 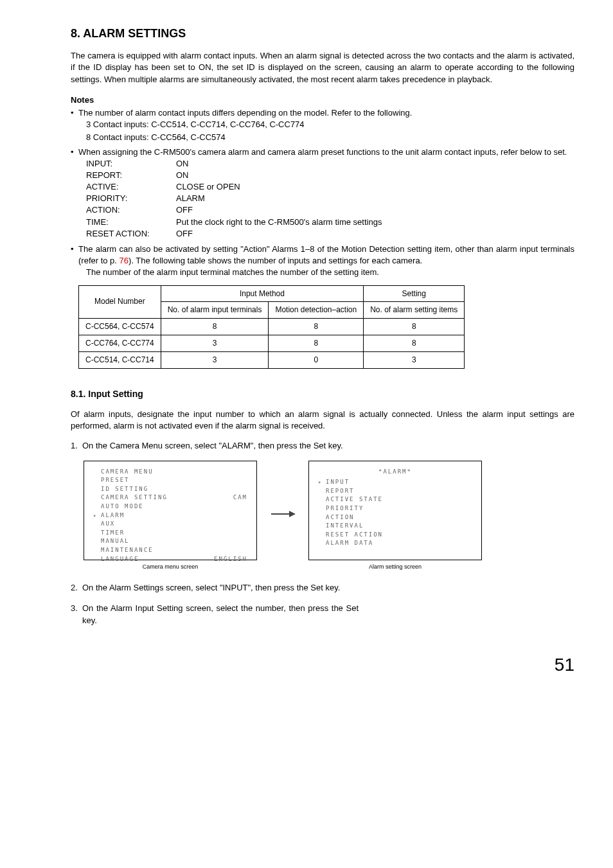 What do you see at coordinates (316, 310) in the screenshot?
I see `th-col2: Motion detection–action` at bounding box center [316, 310].